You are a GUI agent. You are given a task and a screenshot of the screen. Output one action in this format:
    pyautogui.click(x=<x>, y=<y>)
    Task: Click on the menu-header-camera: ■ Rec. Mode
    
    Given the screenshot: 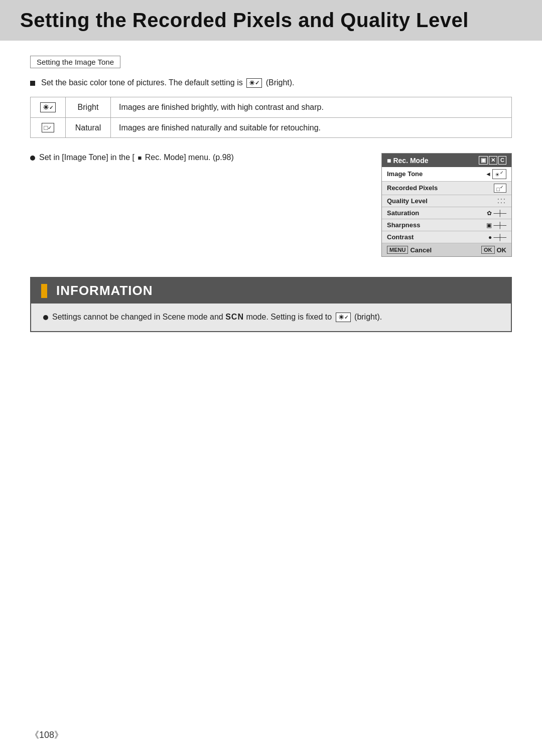 What is the action you would take?
    pyautogui.click(x=408, y=161)
    